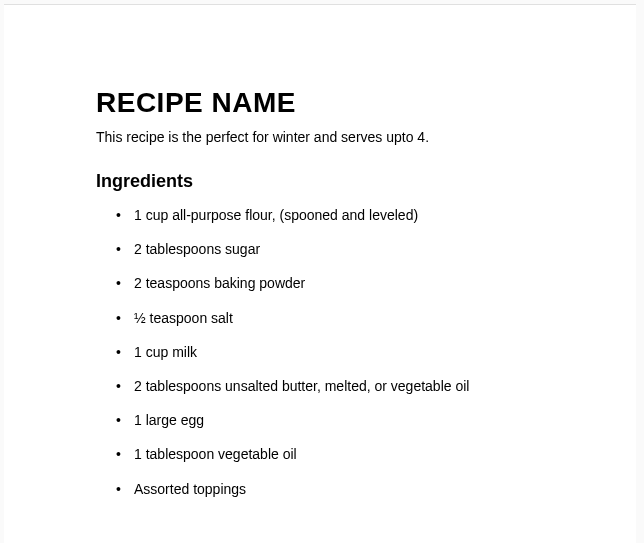 The image size is (644, 543). I want to click on list-item: 1 cup all-purpose flour, (spooned and le…, so click(339, 215).